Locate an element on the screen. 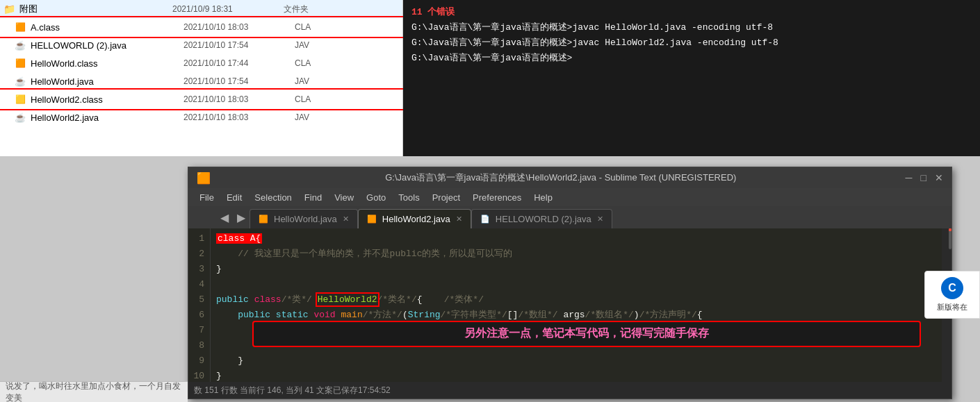  code-line-3: } is located at coordinates (576, 269).